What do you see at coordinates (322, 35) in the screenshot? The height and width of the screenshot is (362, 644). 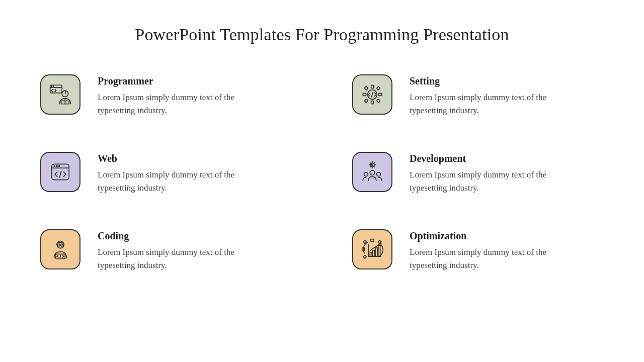 I see `slide-title: PowerPoint Templates For Programming Pre…` at bounding box center [322, 35].